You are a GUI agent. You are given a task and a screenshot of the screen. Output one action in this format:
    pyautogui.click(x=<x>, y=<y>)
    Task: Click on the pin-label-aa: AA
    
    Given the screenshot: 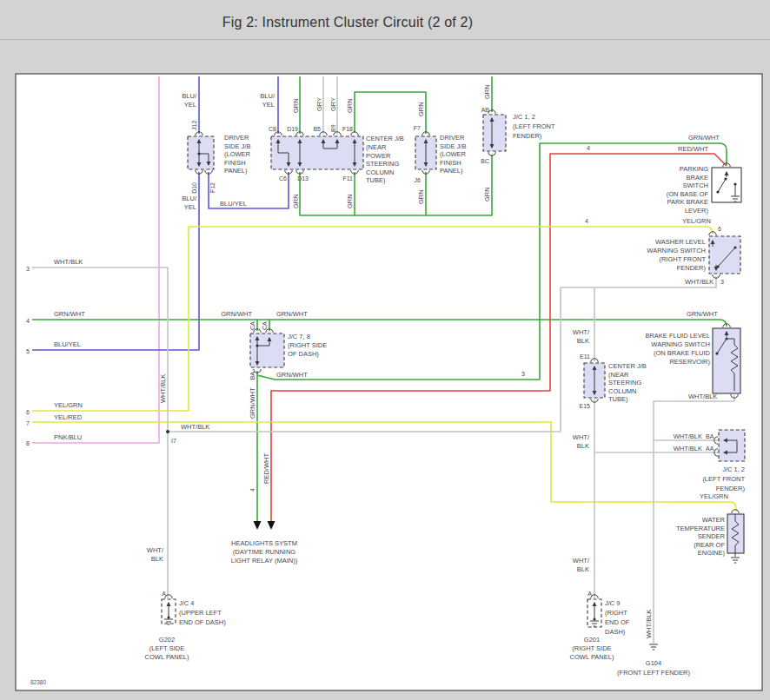 What is the action you would take?
    pyautogui.click(x=710, y=448)
    